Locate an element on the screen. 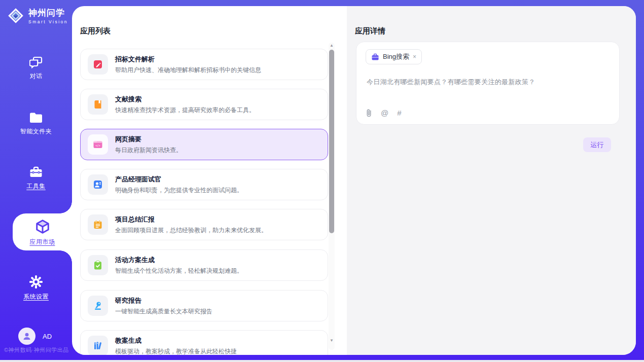 This screenshot has width=644, height=362. app-card-project-summary: 项目总结汇报 全面回顾项目进展，总结经验教训，助力未来优化发展。 is located at coordinates (204, 225).